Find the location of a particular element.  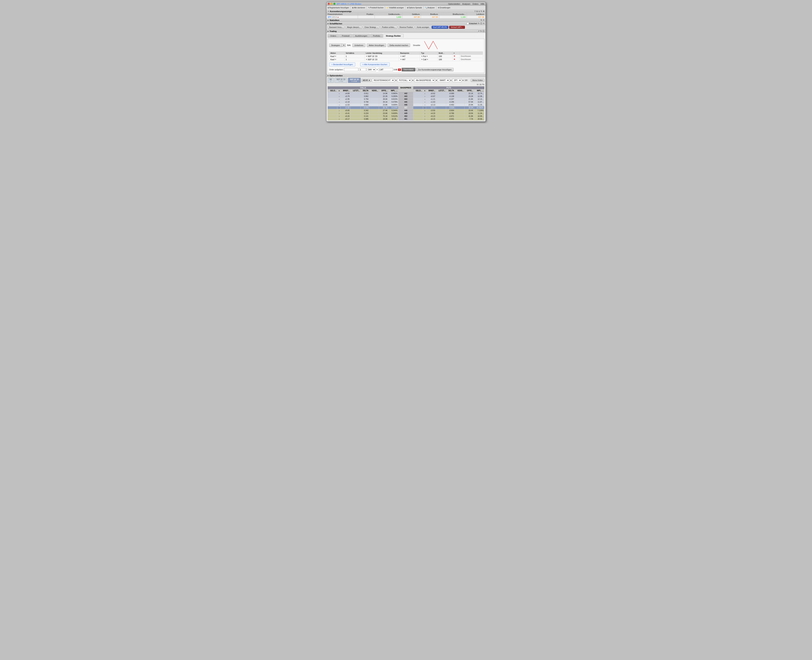

date-tab-sep15: SEP 15 '23 1 TAG is located at coordinates (341, 81).